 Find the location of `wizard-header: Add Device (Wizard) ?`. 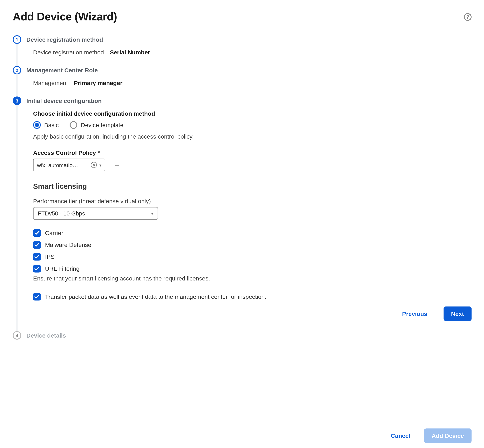

wizard-header: Add Device (Wizard) ? is located at coordinates (242, 17).